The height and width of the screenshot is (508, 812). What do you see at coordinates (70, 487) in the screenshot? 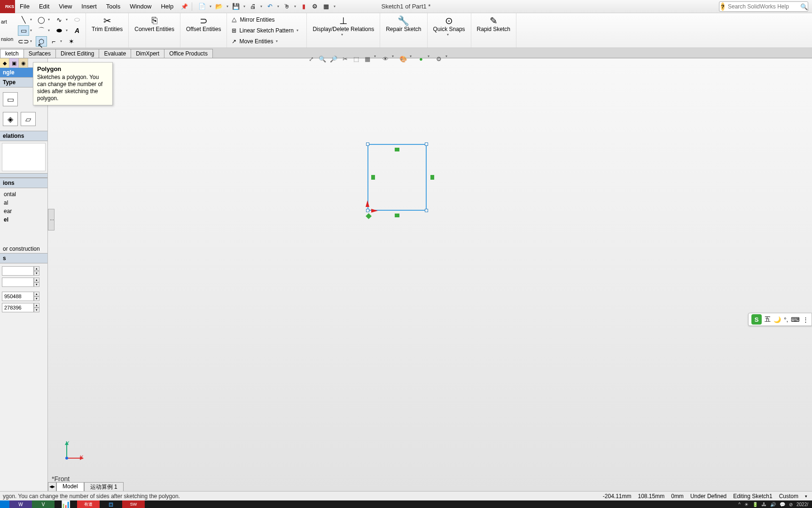
I see `model-tab: Model` at bounding box center [70, 487].